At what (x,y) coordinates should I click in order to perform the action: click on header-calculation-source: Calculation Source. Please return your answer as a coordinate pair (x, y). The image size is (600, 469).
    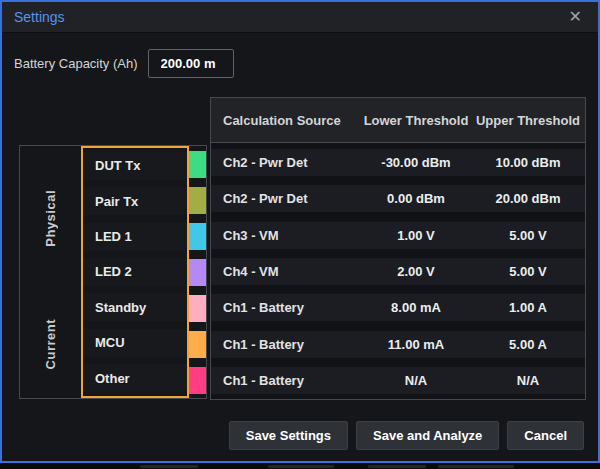
    Looking at the image, I should click on (286, 120).